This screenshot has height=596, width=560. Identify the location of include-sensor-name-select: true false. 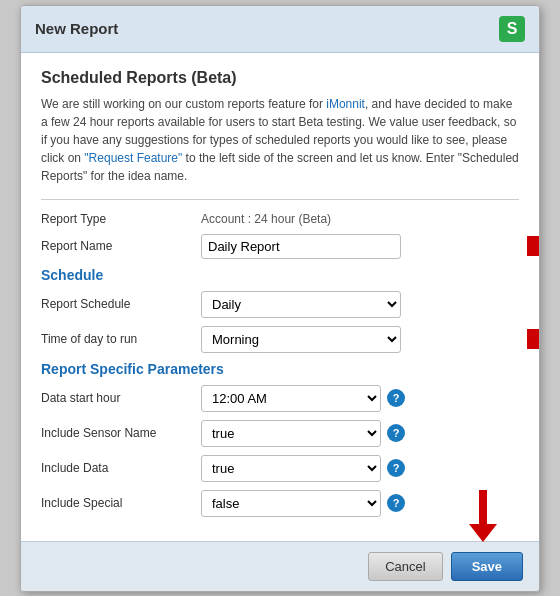
(291, 434).